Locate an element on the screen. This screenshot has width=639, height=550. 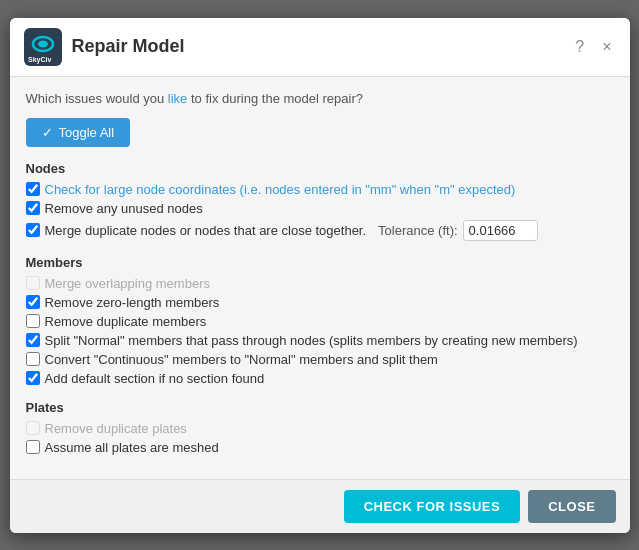
members-section-title: Members is located at coordinates (320, 262).